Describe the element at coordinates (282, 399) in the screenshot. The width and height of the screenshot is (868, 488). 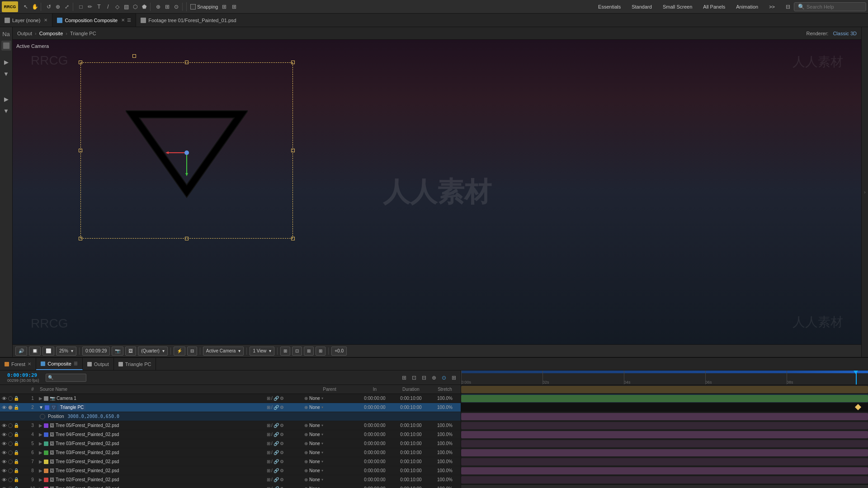
I see `layer-1-sw4: ⚙` at that location.